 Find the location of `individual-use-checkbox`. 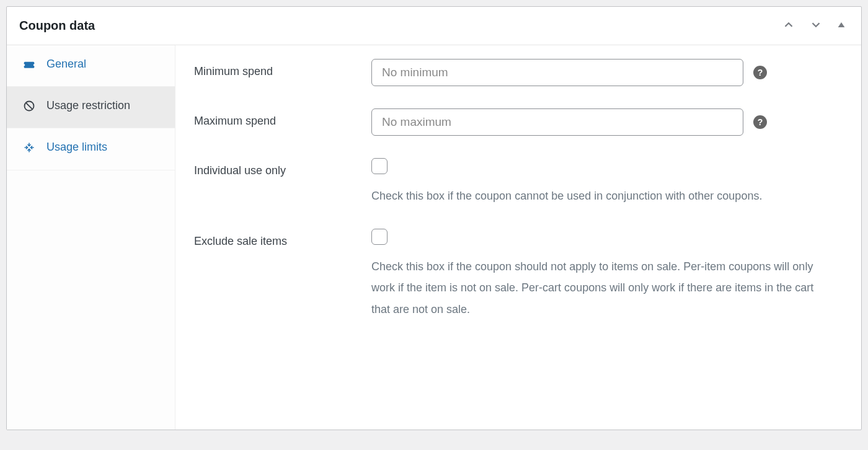

individual-use-checkbox is located at coordinates (379, 166).